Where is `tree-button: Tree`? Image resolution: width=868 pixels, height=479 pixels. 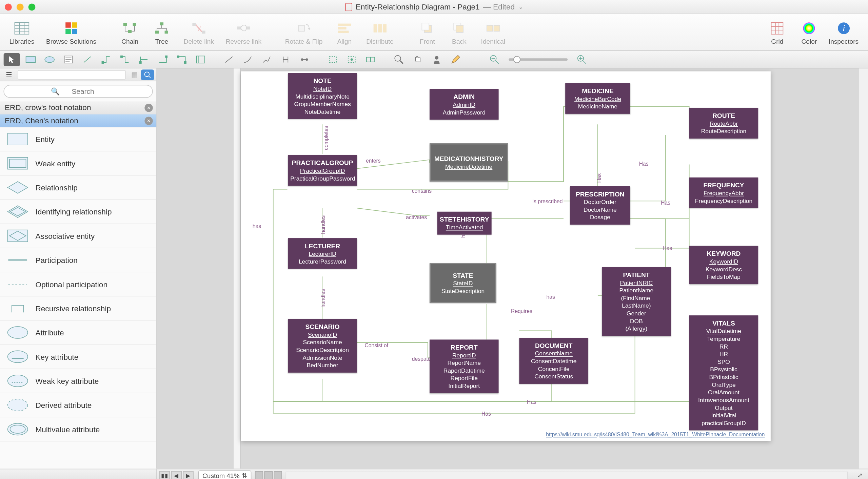 tree-button: Tree is located at coordinates (162, 32).